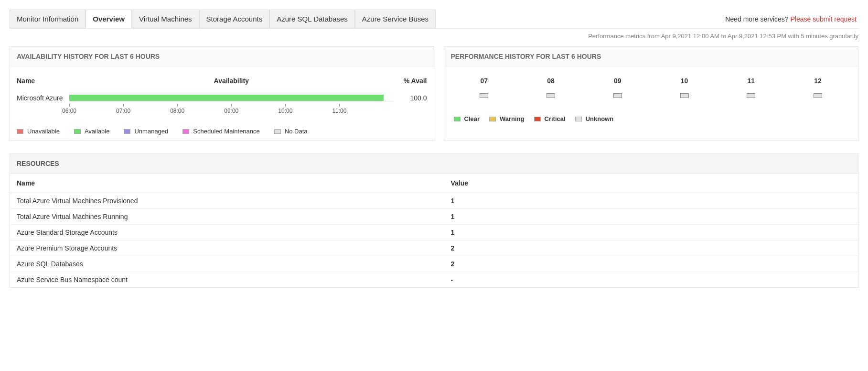 The width and height of the screenshot is (868, 371). What do you see at coordinates (43, 98) in the screenshot?
I see `availability-row-name: Microsoft Azure` at bounding box center [43, 98].